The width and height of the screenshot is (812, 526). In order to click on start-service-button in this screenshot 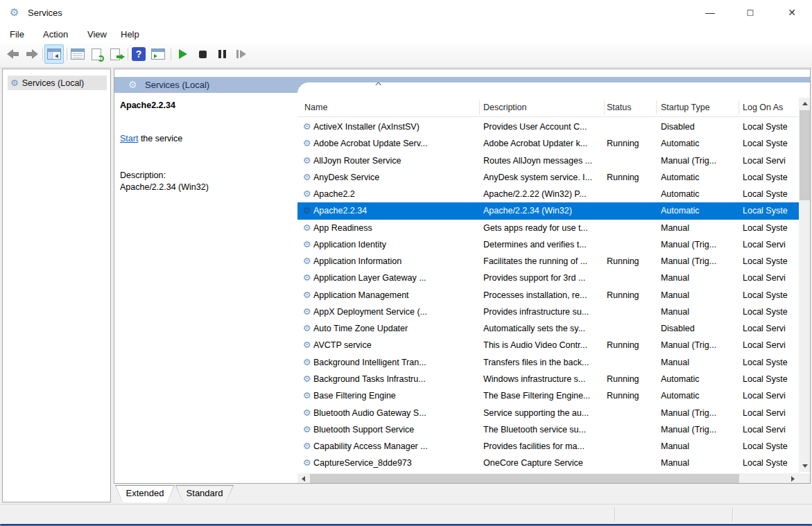, I will do `click(183, 54)`.